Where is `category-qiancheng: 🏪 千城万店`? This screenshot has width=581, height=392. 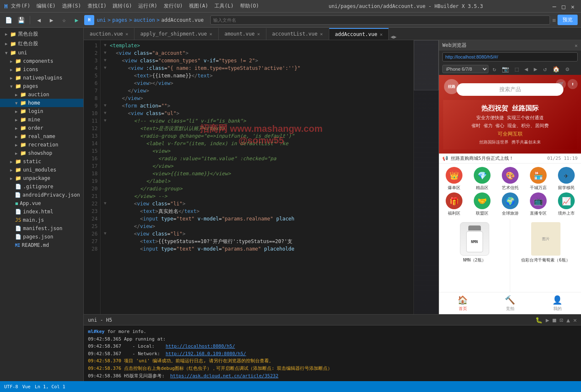
category-qiancheng: 🏪 千城万店 is located at coordinates (538, 179).